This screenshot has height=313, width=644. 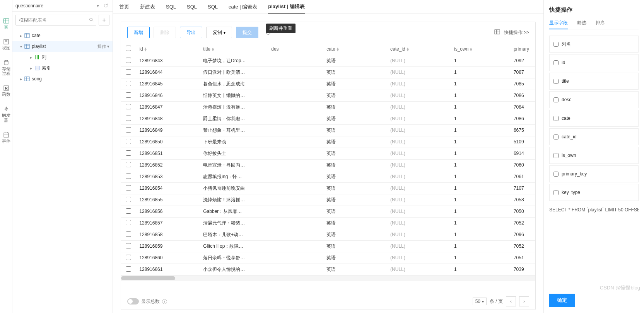 What do you see at coordinates (594, 81) in the screenshot?
I see `field-toggle-item: title` at bounding box center [594, 81].